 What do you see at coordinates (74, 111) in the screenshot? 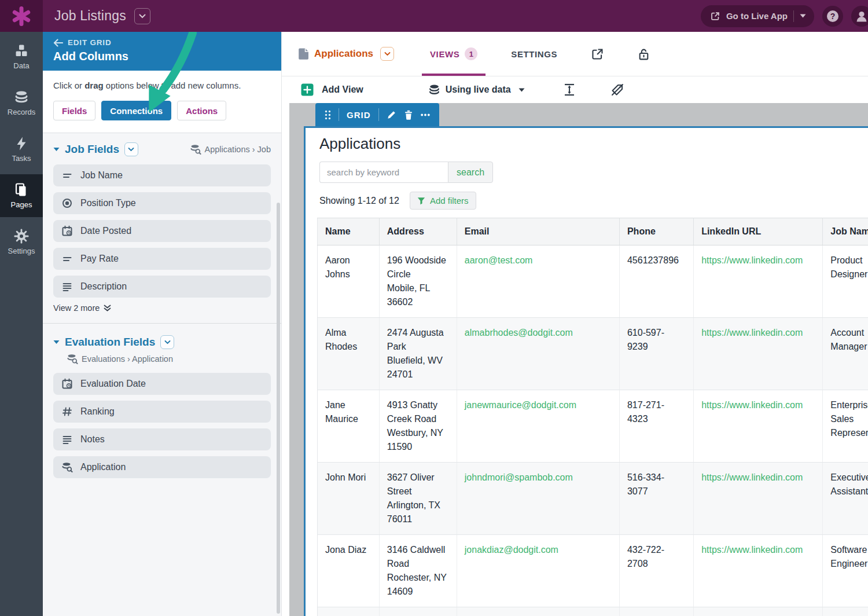
I see `panel-tab-fields: Fields` at bounding box center [74, 111].